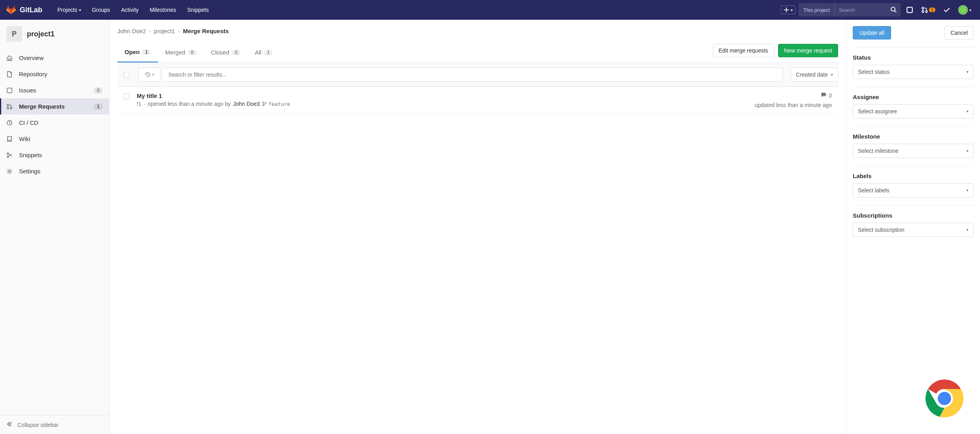  What do you see at coordinates (944, 398) in the screenshot?
I see `chrome-icon` at bounding box center [944, 398].